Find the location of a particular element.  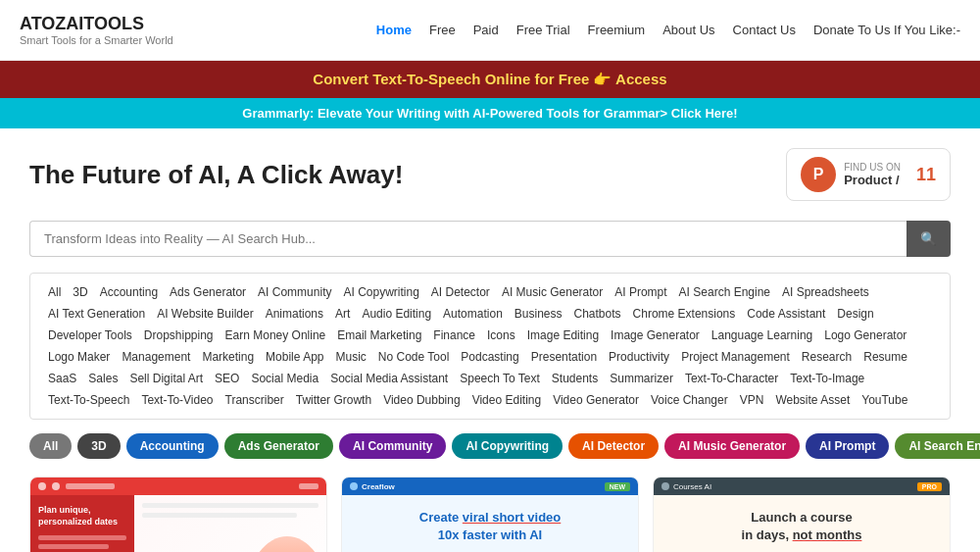

filter-tag: Business is located at coordinates (539, 314).